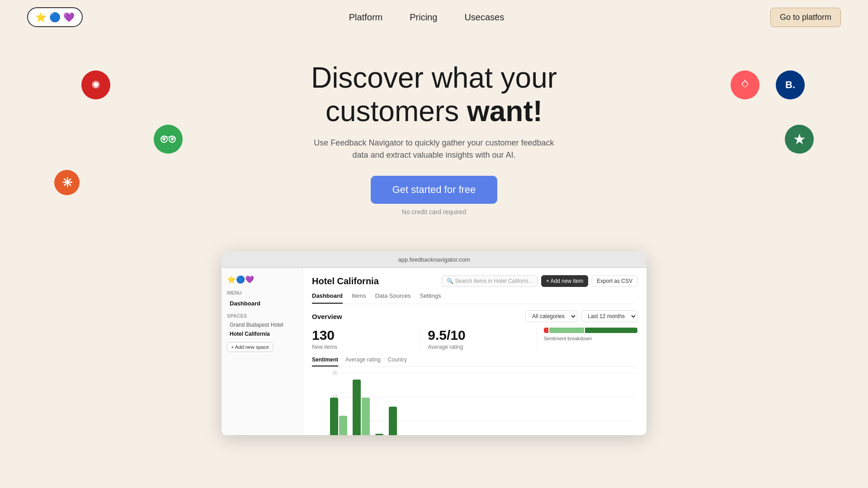  What do you see at coordinates (55, 17) in the screenshot?
I see `logo: ⭐ 🔵 💜` at bounding box center [55, 17].